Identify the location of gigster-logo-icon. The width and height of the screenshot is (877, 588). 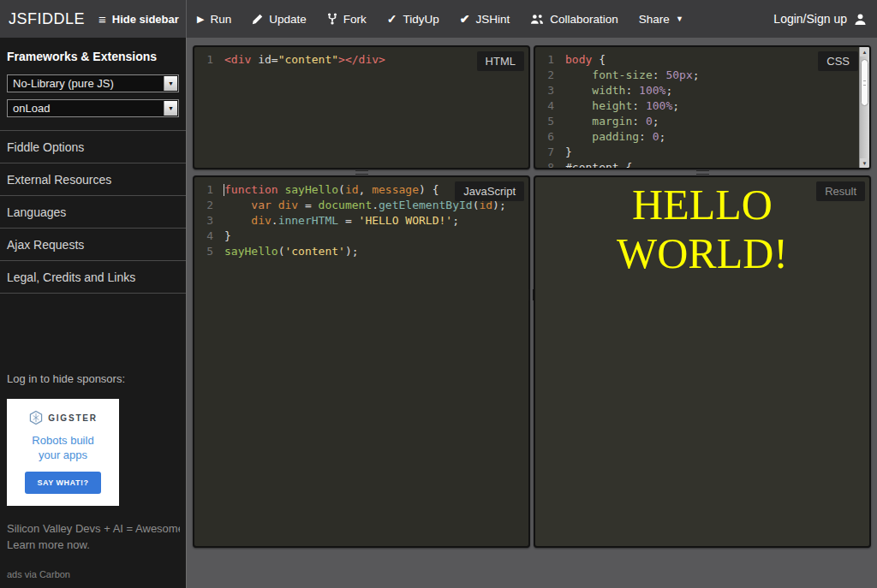
(36, 418).